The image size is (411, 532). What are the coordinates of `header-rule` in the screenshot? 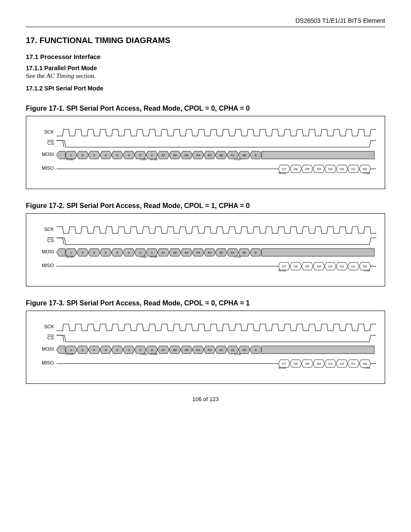 It's located at (206, 27).